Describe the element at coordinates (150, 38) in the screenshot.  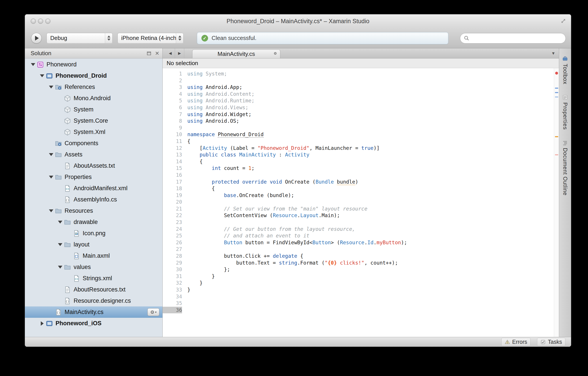
I see `device-selector: iPhone Retina (4-inch` at that location.